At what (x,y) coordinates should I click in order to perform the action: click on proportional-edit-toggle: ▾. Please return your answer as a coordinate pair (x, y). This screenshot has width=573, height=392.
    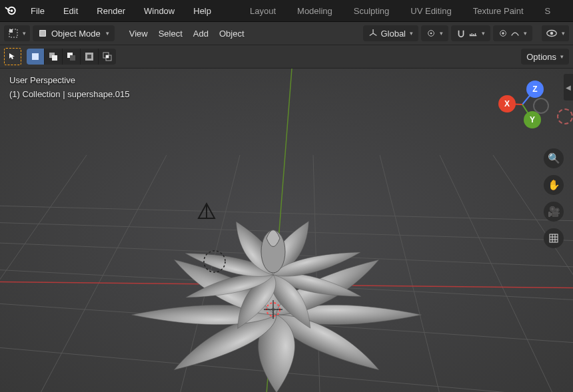
    Looking at the image, I should click on (513, 33).